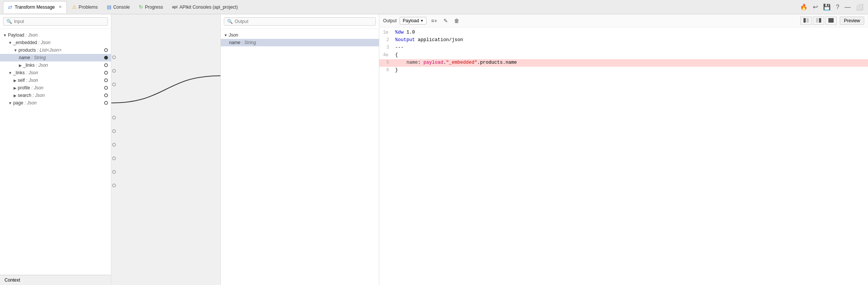  What do you see at coordinates (860, 7) in the screenshot?
I see `maximize-icon: ⬜` at bounding box center [860, 7].